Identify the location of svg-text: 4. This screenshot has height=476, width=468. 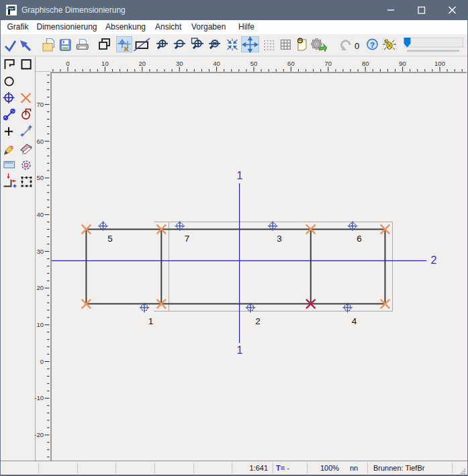
(355, 321).